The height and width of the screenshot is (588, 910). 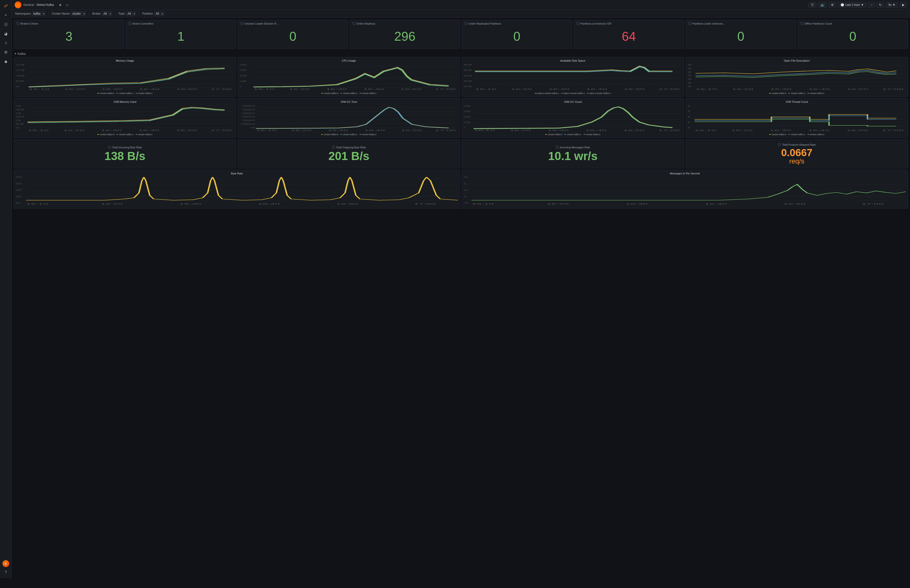 What do you see at coordinates (261, 24) in the screenshot?
I see `stat-title-label-2: Unclean Leader Election R...` at bounding box center [261, 24].